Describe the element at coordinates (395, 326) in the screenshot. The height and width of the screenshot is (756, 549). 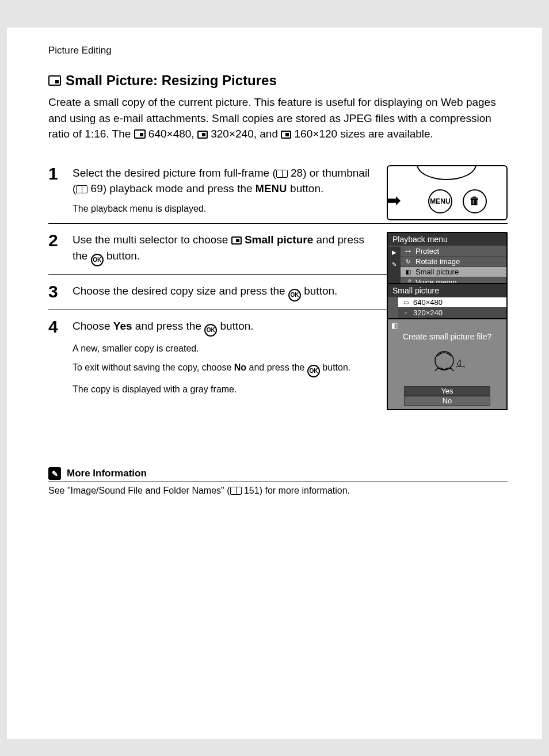
I see `sp-badge-icon: ◧` at that location.